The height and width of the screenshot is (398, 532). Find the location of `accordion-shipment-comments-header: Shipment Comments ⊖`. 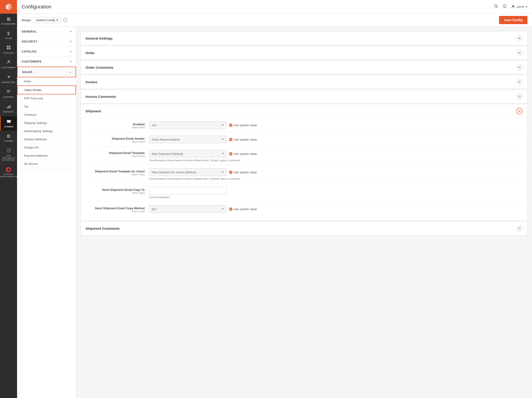

accordion-shipment-comments-header: Shipment Comments ⊖ is located at coordinates (304, 228).